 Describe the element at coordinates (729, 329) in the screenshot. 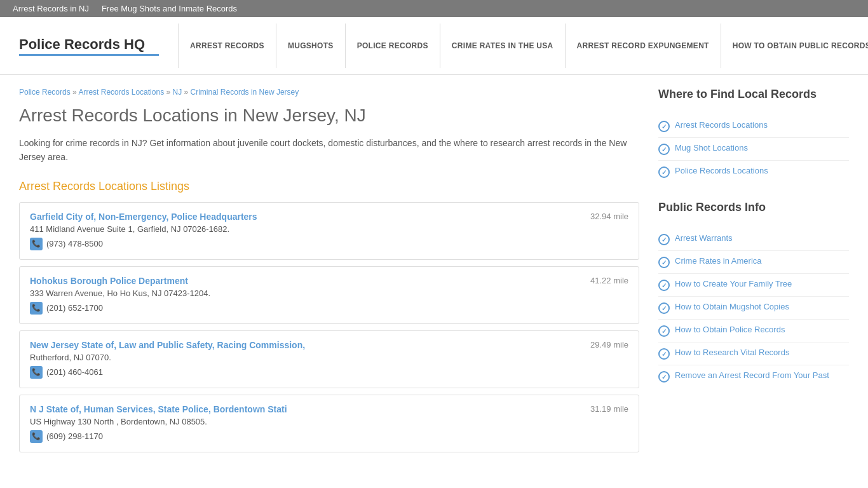

I see `sidebar-link-label: How to Obtain Police Records` at that location.